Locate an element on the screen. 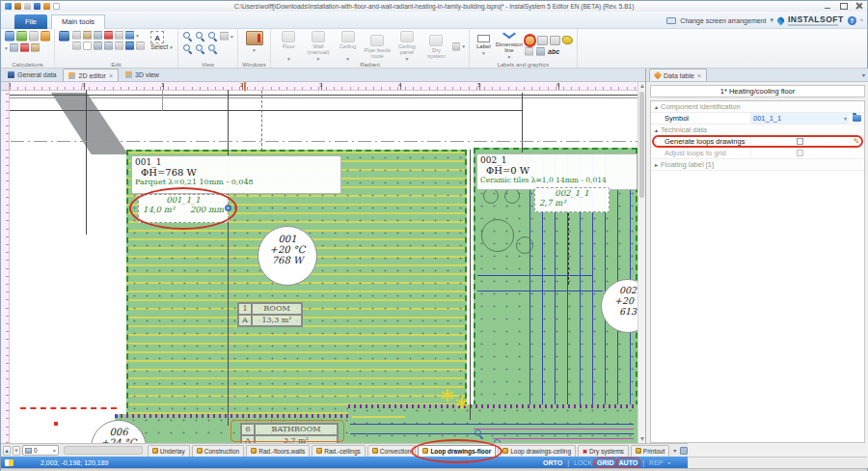 This screenshot has height=471, width=868. layer-tab-construction: Construction is located at coordinates (218, 451).